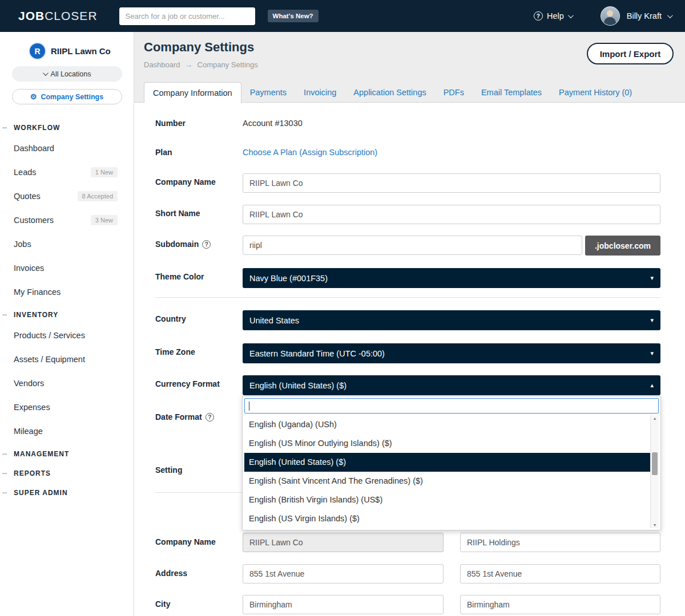  Describe the element at coordinates (67, 127) in the screenshot. I see `section-workflow: WORKFLOW` at that location.